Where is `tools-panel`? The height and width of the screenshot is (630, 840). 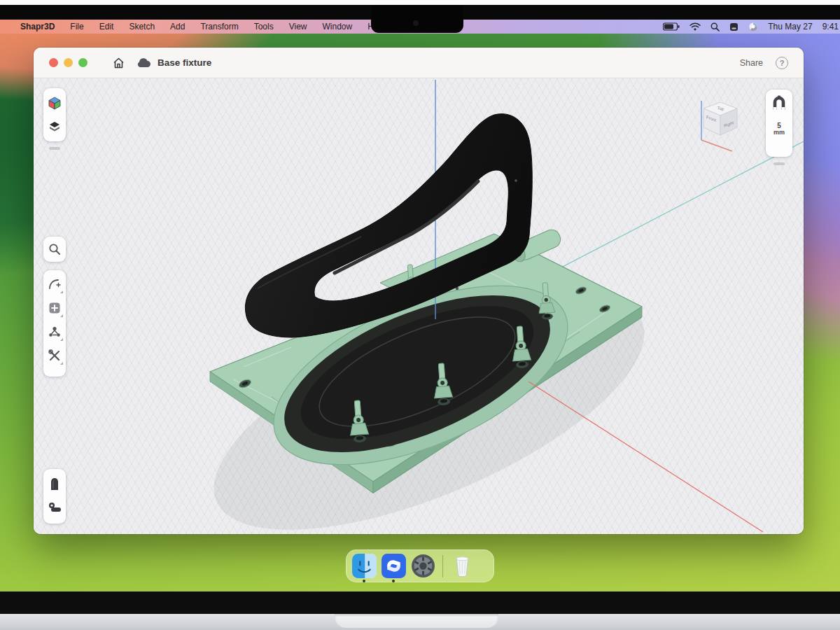
tools-panel is located at coordinates (55, 323).